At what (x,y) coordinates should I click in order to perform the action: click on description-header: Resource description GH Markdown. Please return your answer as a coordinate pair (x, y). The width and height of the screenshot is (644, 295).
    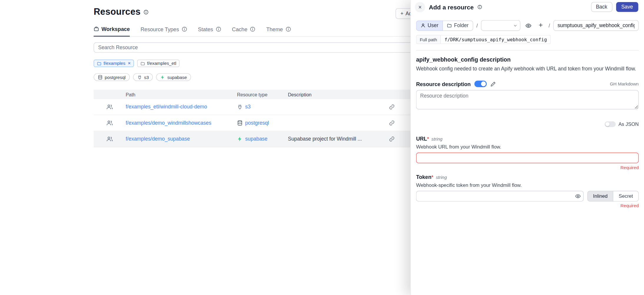
    Looking at the image, I should click on (527, 84).